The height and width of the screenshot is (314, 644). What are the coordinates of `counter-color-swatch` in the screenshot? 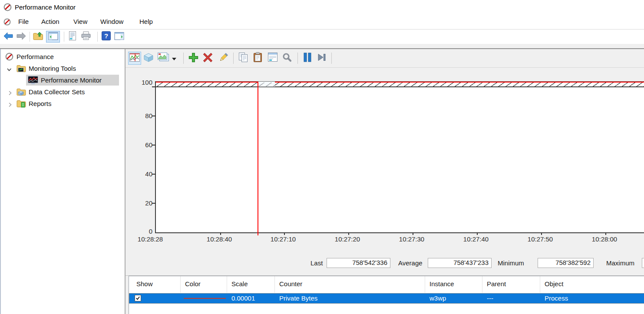 It's located at (205, 298).